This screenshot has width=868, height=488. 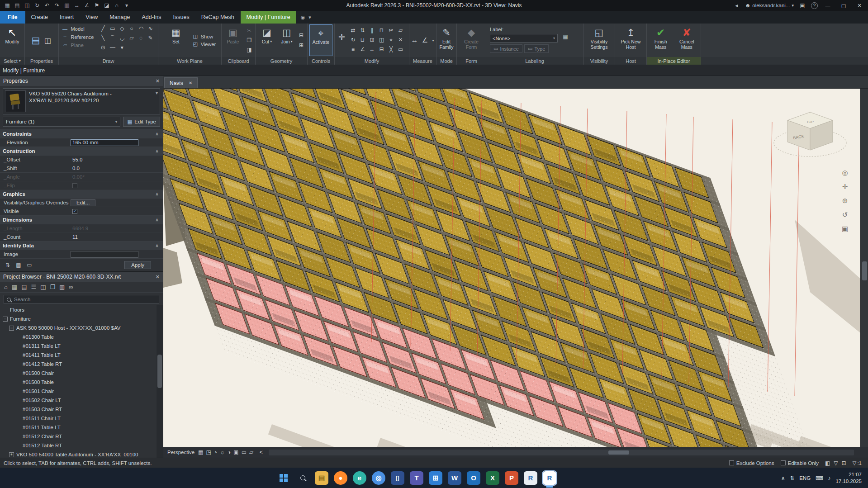 I want to click on modify-tool-icon-13: ∠, so click(x=363, y=49).